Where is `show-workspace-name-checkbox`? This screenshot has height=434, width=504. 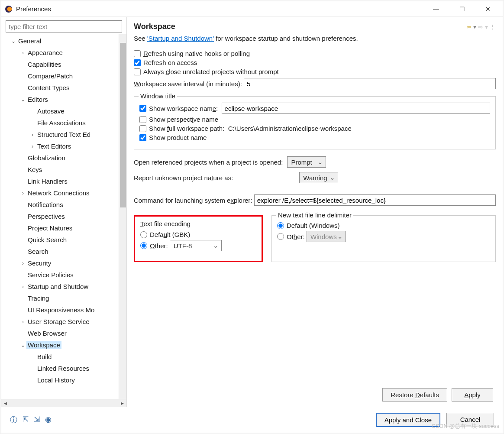
show-workspace-name-checkbox is located at coordinates (143, 108).